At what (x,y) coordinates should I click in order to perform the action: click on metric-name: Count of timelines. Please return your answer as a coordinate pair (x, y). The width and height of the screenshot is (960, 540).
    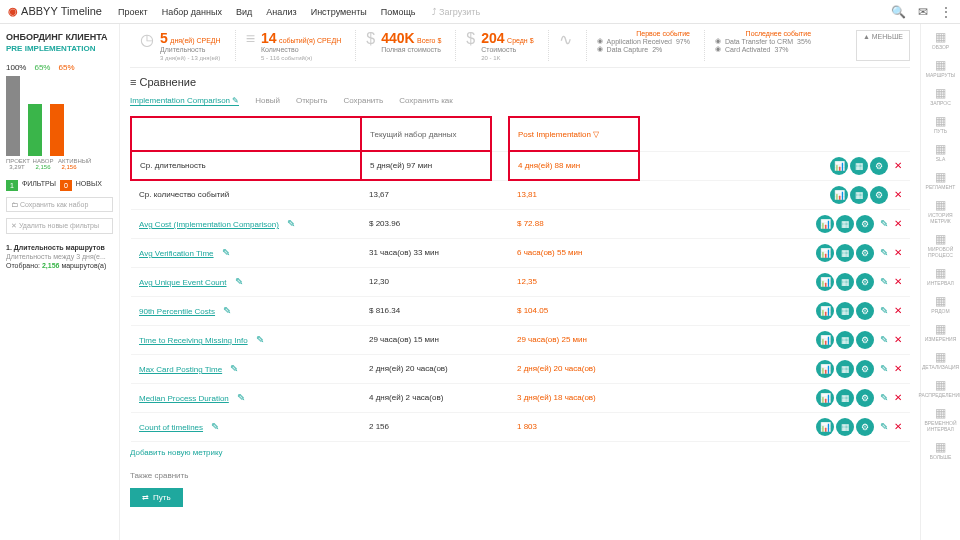
    Looking at the image, I should click on (171, 428).